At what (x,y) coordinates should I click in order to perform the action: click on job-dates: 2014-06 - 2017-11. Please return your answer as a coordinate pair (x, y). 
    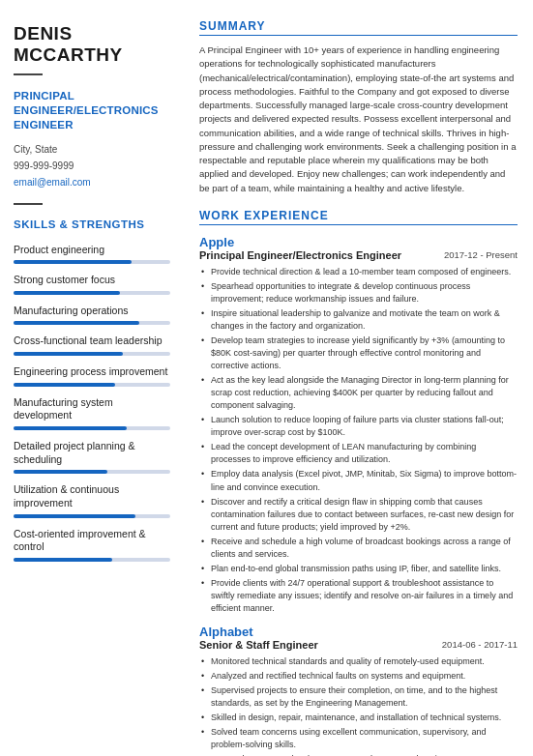
    Looking at the image, I should click on (480, 644).